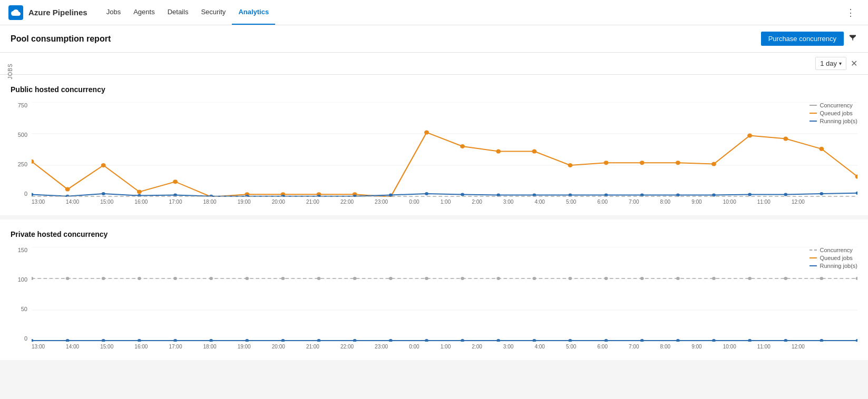  Describe the element at coordinates (253, 13) in the screenshot. I see `nav-item-analytics: Analytics` at that location.